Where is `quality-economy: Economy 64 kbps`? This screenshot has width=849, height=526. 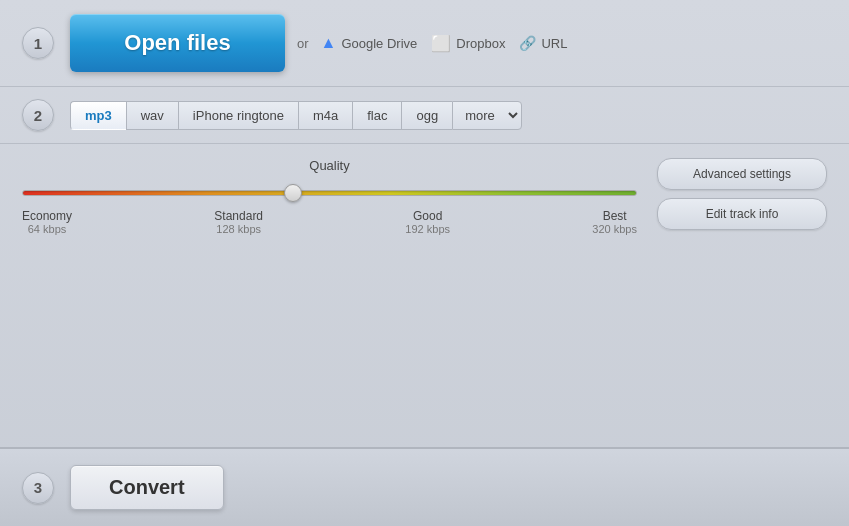
quality-economy: Economy 64 kbps is located at coordinates (47, 222).